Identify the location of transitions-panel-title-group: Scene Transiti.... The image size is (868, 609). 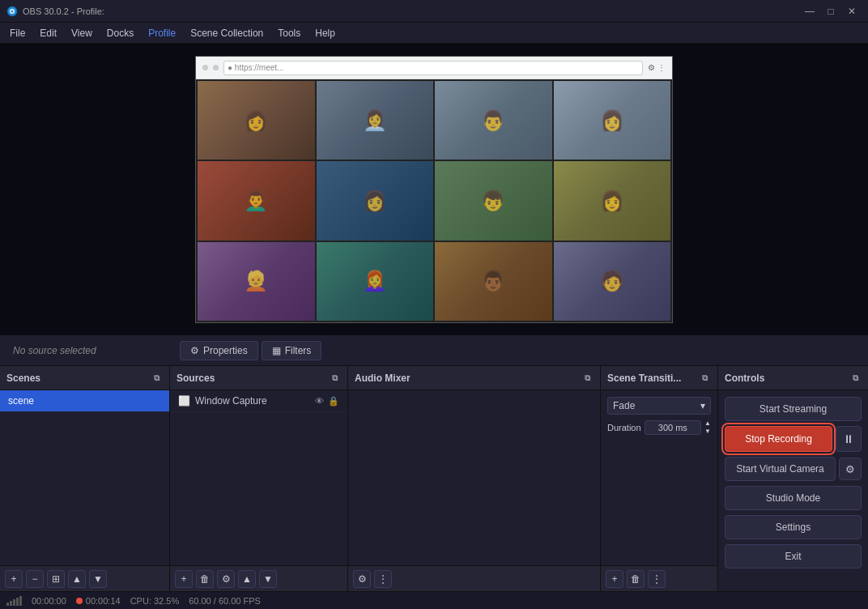
(645, 378).